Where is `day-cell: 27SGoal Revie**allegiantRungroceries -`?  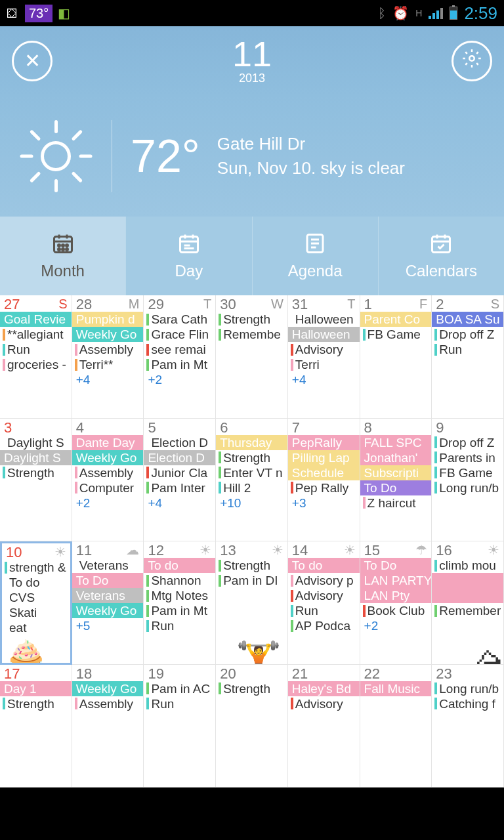 day-cell: 27SGoal Revie**allegiantRungroceries - is located at coordinates (36, 357).